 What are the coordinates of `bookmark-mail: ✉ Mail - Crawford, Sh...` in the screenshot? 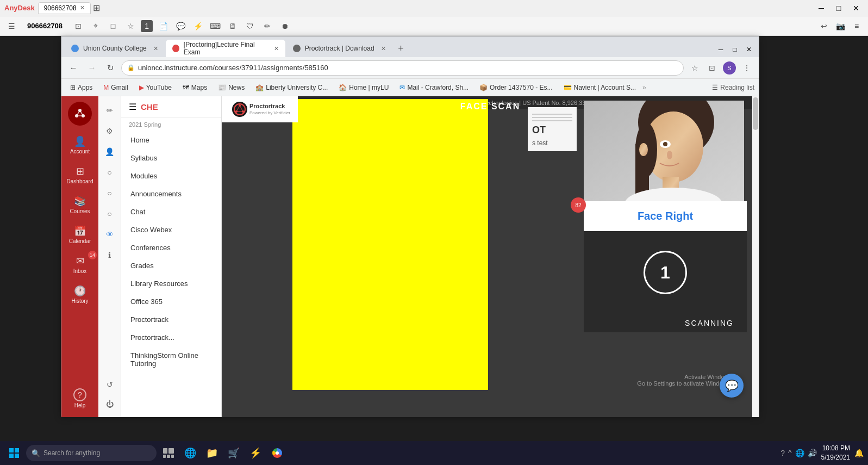 It's located at (434, 88).